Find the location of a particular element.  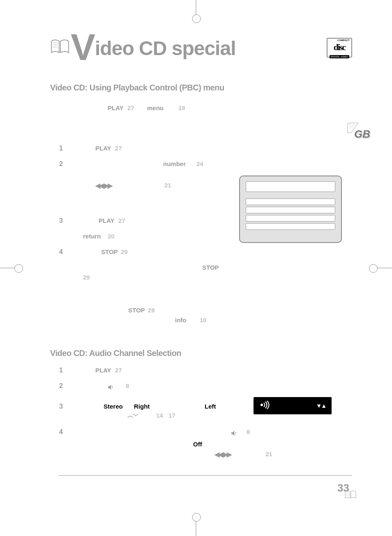

step3-return-label: return is located at coordinates (92, 236).